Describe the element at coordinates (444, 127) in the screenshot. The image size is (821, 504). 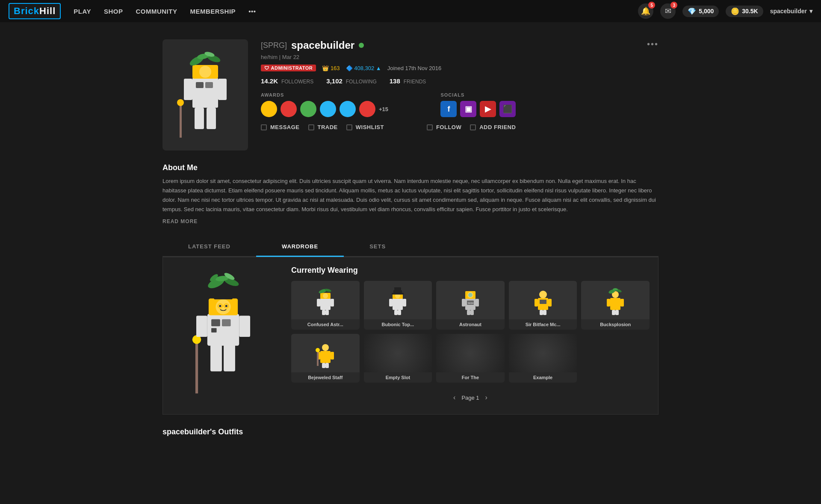
I see `follow-button: FOLLOW` at that location.